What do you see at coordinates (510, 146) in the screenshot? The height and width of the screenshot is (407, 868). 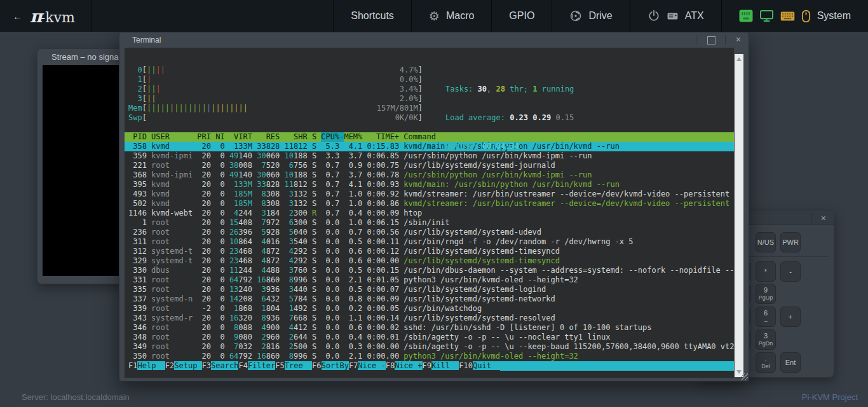 I see `uptime-line: Uptime: 00:04:34` at bounding box center [510, 146].